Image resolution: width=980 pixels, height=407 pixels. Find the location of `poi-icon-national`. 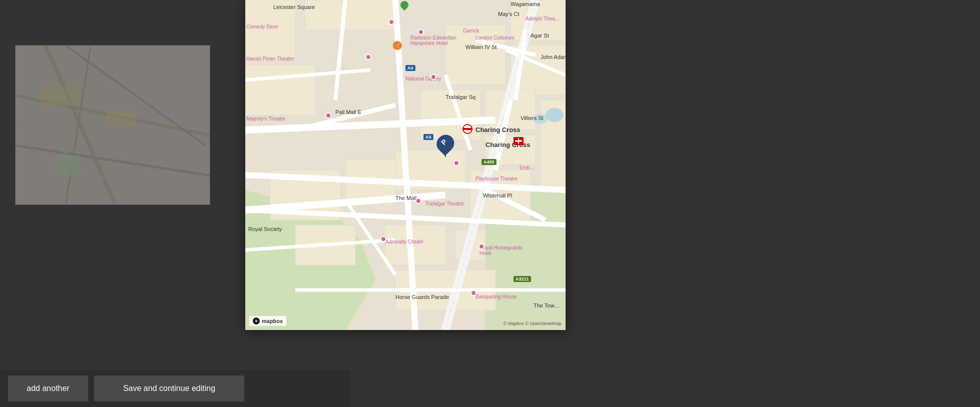

poi-icon-national is located at coordinates (433, 77).